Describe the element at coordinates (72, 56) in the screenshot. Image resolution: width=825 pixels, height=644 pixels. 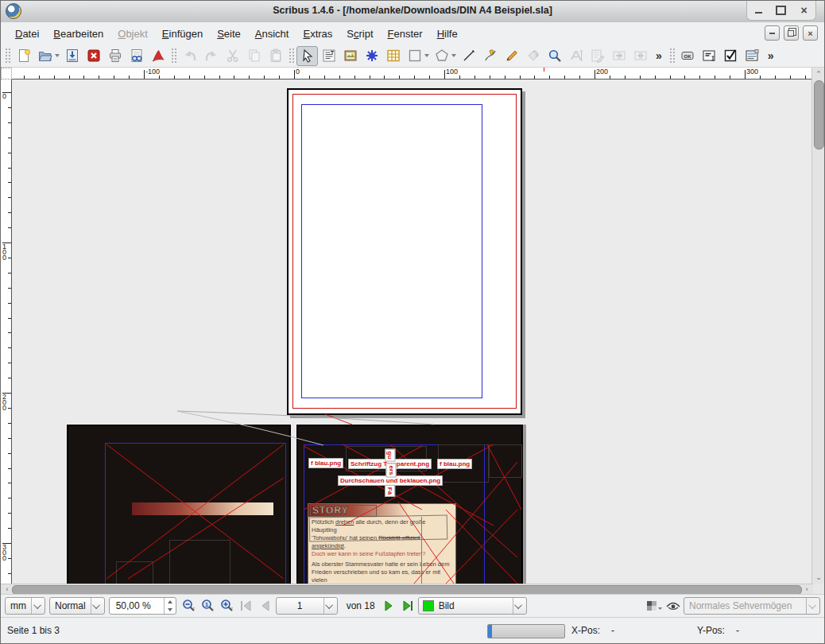
I see `save-document-button` at that location.